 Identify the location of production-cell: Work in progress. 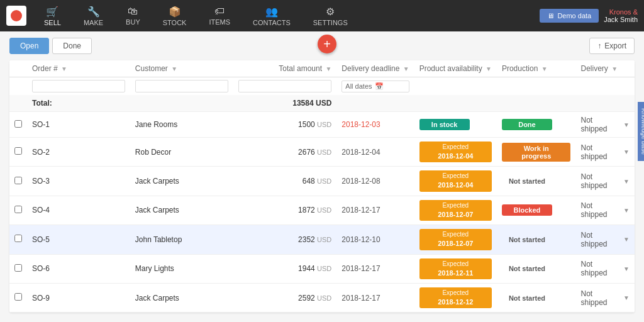
(536, 152).